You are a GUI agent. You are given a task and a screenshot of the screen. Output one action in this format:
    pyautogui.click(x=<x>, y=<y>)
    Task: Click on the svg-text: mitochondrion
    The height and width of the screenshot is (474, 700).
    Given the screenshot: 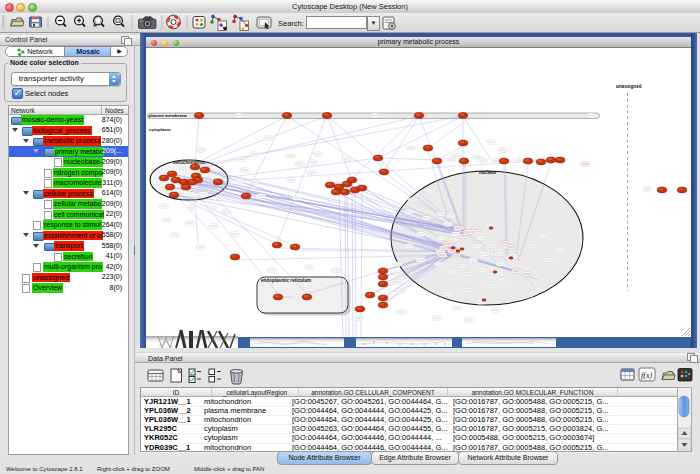 What is the action you would take?
    pyautogui.click(x=189, y=162)
    